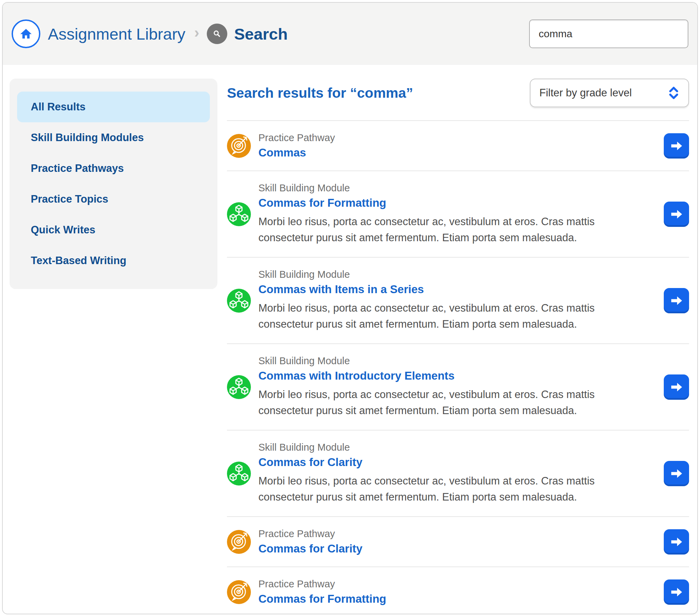  Describe the element at coordinates (458, 473) in the screenshot. I see `result-row: Skill Building Module Commas for Clarity…` at that location.